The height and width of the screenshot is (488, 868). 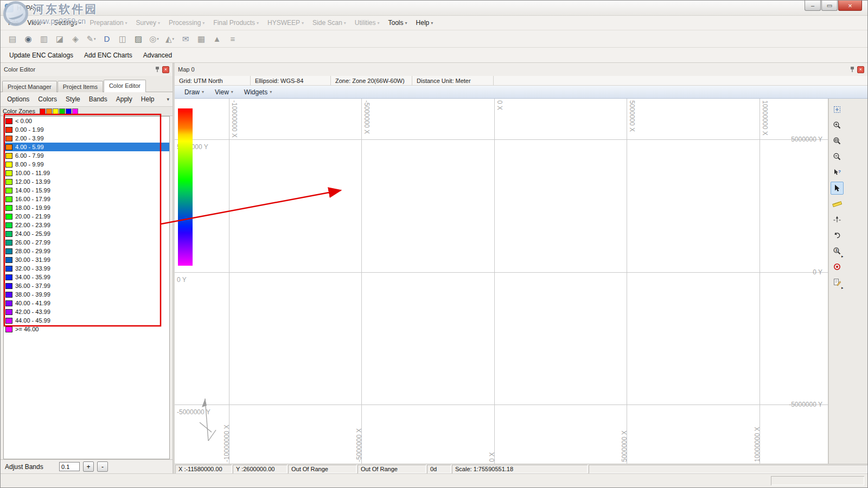 I want to click on color-zone-row: 16.00 - 17.99, so click(x=87, y=199).